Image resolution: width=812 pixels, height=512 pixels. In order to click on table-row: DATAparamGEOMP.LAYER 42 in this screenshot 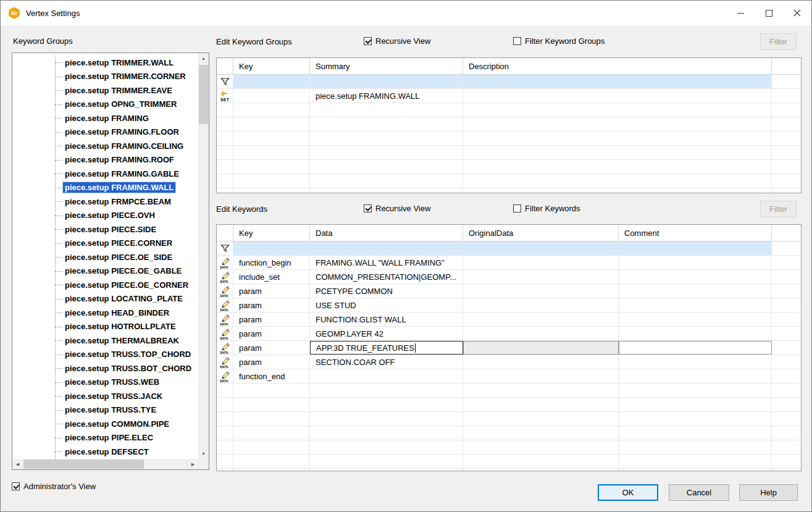, I will do `click(509, 334)`.